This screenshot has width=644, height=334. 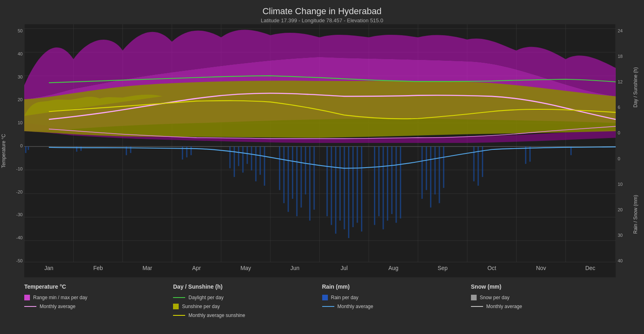 I want to click on y-tick-20: 20, so click(x=20, y=100).